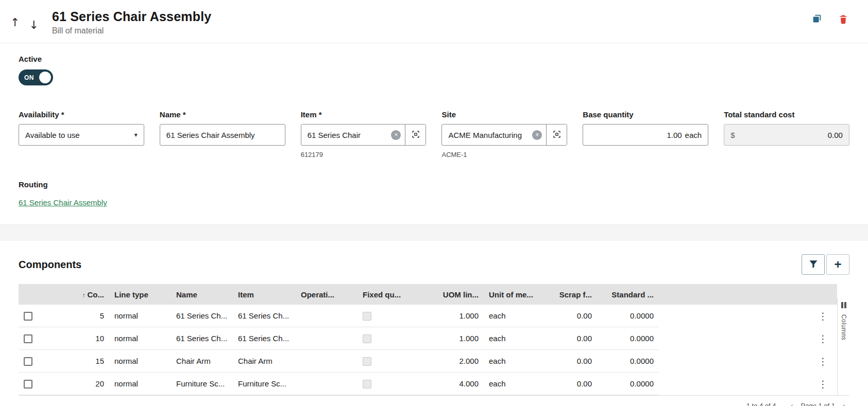 Image resolution: width=868 pixels, height=406 pixels. What do you see at coordinates (556, 135) in the screenshot?
I see `site-lookup-button` at bounding box center [556, 135].